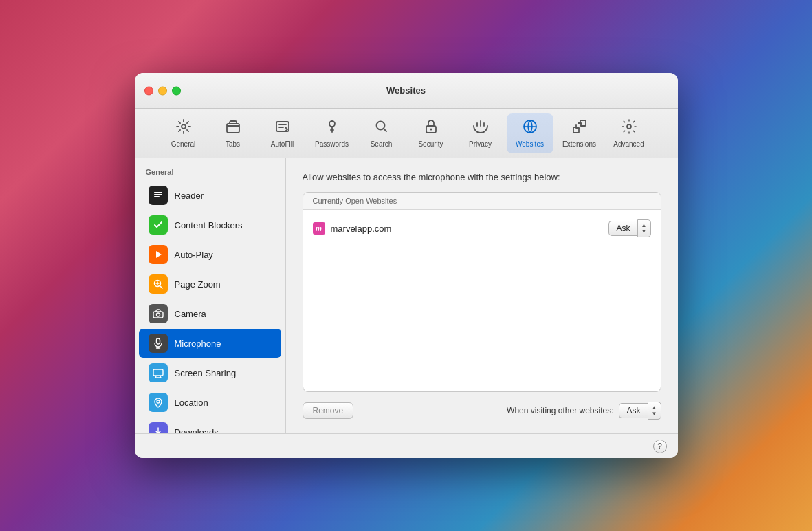  I want to click on toolbar-item-privacy: Privacy, so click(481, 133).